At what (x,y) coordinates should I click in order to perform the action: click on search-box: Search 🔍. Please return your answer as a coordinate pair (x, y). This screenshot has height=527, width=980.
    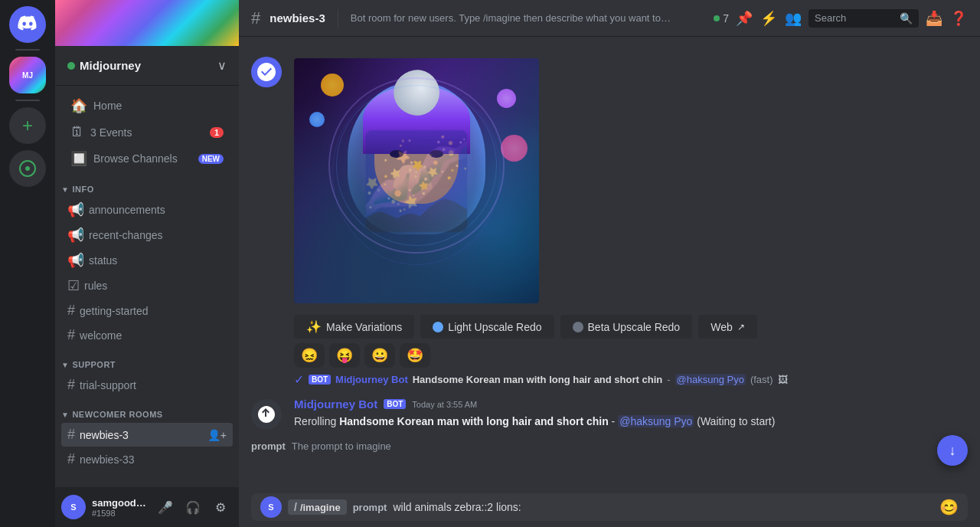
    Looking at the image, I should click on (864, 18).